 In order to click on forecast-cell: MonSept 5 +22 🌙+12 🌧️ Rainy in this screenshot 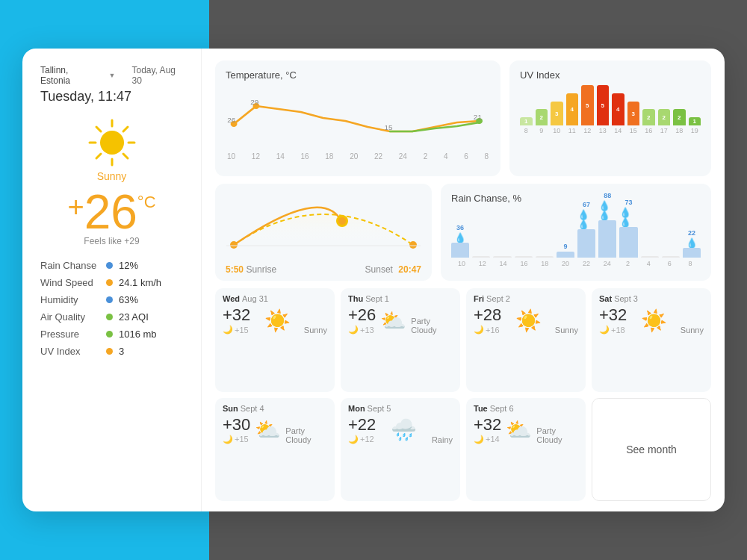, I will do `click(400, 449)`.